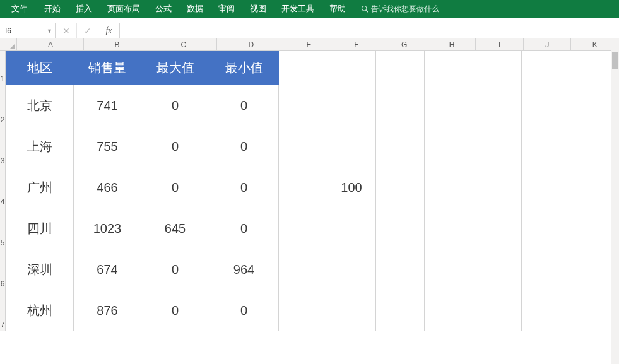 The image size is (619, 364). Describe the element at coordinates (175, 310) in the screenshot. I see `cell-C7: 0` at that location.